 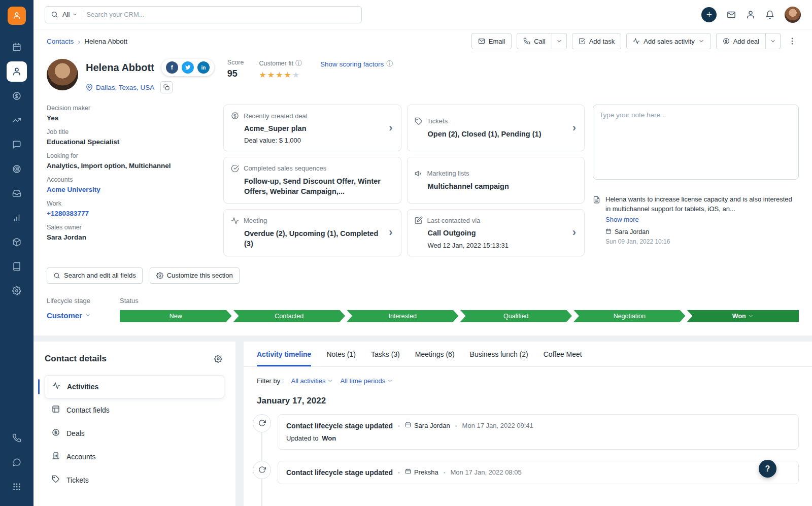 I want to click on stage-new: New, so click(x=176, y=316).